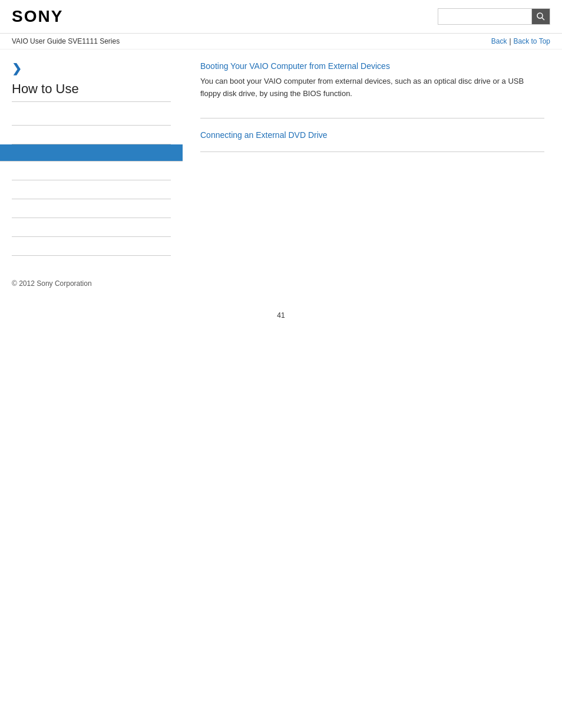 Image resolution: width=562 pixels, height=728 pixels. I want to click on copyright-text: © 2012 Sony Corporation, so click(52, 284).